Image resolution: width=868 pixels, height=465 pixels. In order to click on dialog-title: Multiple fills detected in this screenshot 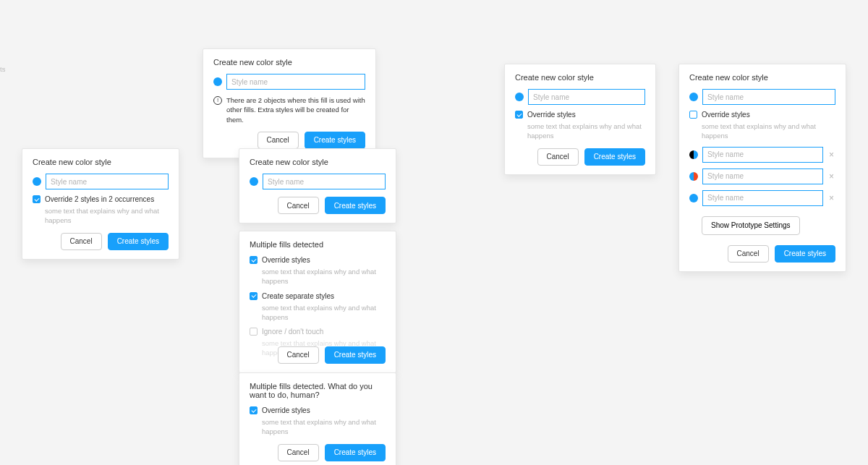, I will do `click(318, 244)`.